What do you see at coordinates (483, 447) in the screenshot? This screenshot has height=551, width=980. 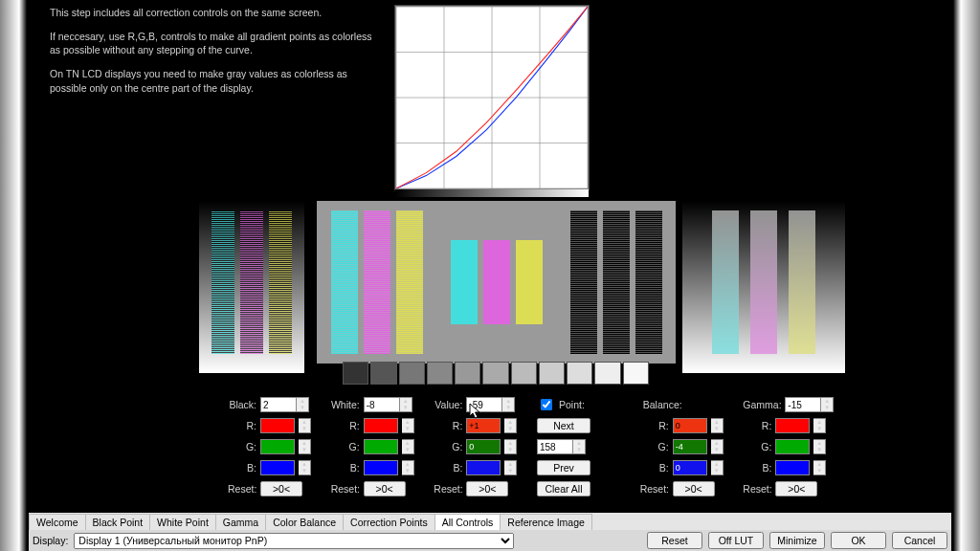 I see `green-value-swatch: 0` at bounding box center [483, 447].